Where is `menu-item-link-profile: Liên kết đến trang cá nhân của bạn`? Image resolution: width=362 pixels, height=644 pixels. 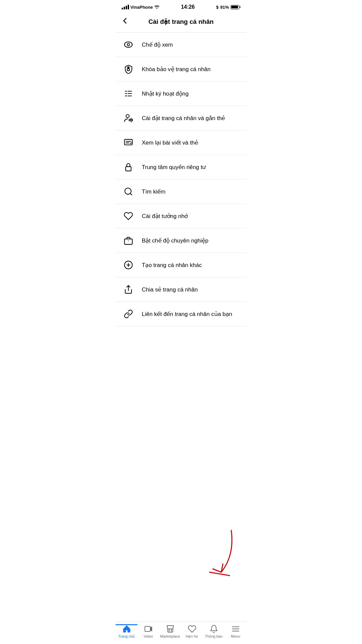 menu-item-link-profile: Liên kết đến trang cá nhân của bạn is located at coordinates (181, 314).